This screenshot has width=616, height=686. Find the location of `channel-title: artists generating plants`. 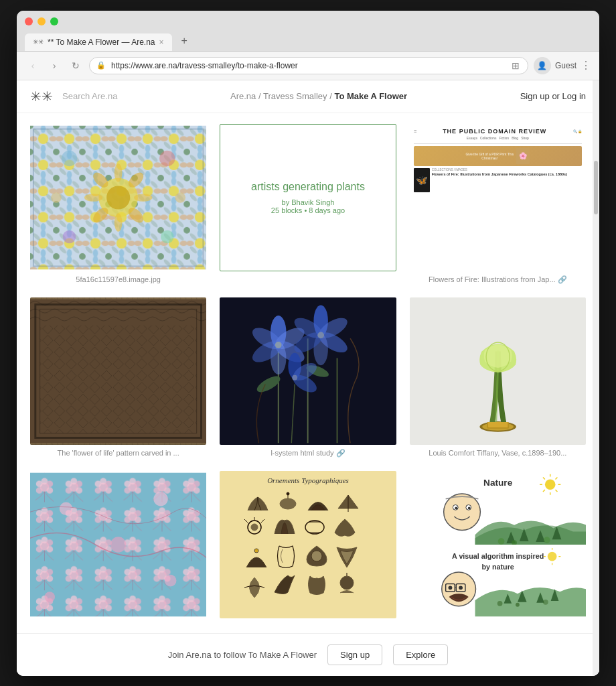

channel-title: artists generating plants is located at coordinates (308, 187).